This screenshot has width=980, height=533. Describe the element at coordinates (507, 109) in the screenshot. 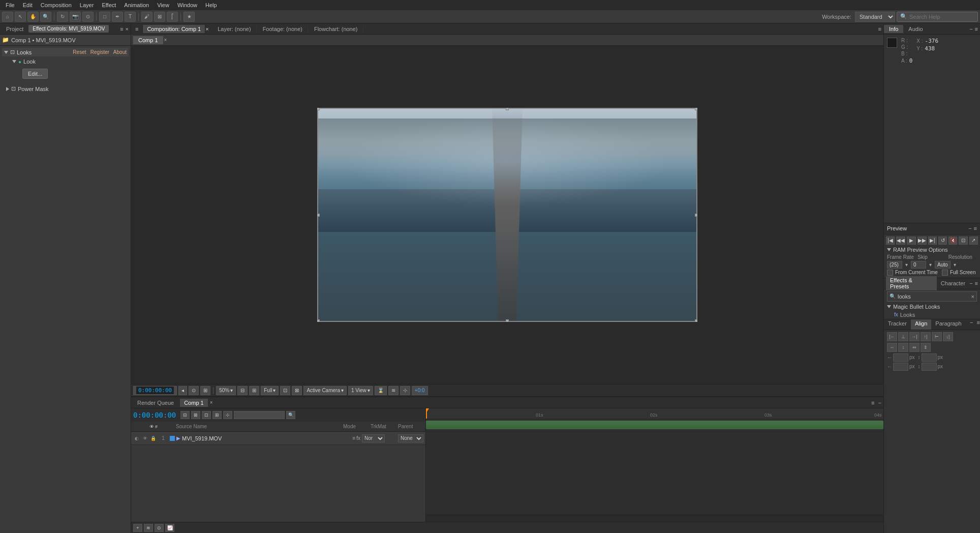

I see `handle-tm` at that location.